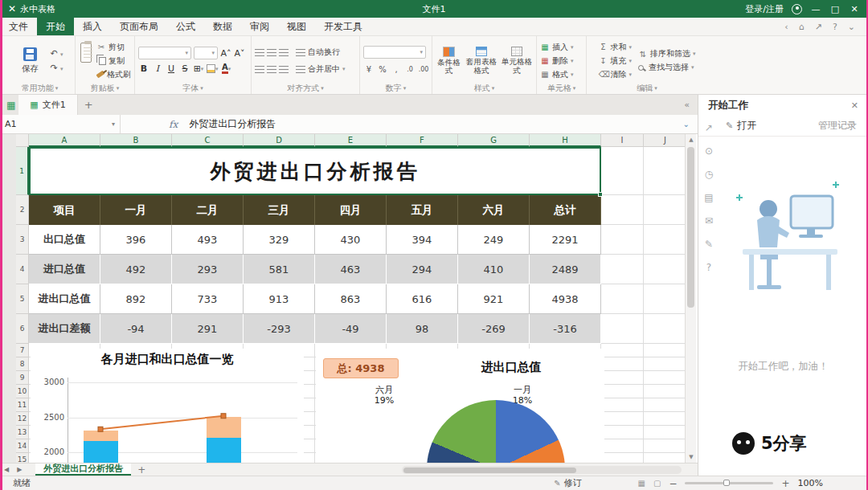  Describe the element at coordinates (764, 10) in the screenshot. I see `login-button: 登录/注册` at that location.